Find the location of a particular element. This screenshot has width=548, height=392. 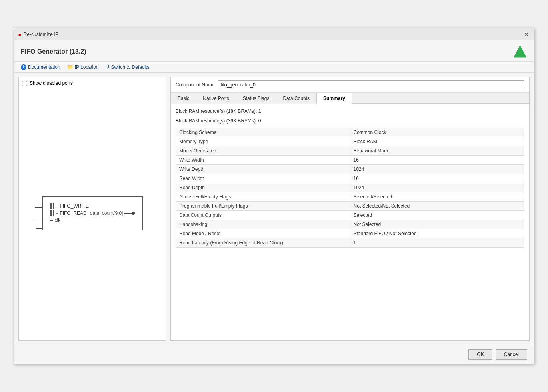

documentation-link: i Documentation is located at coordinates (41, 67).